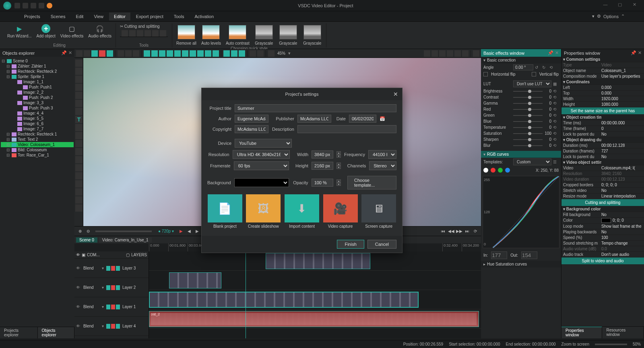 The image size is (644, 348). What do you see at coordinates (493, 170) in the screenshot?
I see `rgb-red-dot` at bounding box center [493, 170].